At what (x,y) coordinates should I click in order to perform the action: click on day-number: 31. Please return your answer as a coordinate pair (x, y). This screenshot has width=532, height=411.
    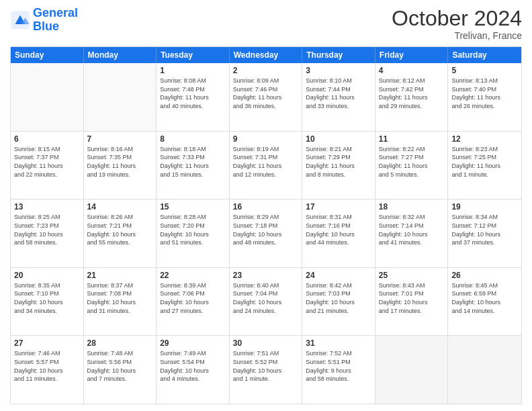
    Looking at the image, I should click on (339, 343).